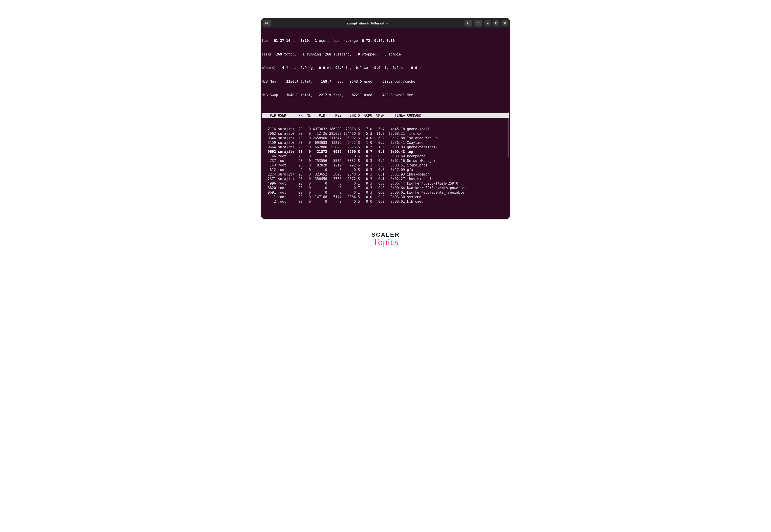 The height and width of the screenshot is (532, 771). Describe the element at coordinates (386, 81) in the screenshot. I see `summary-mem: MiB Mem : 3350.4 total, 169.7 free, 2543…` at that location.